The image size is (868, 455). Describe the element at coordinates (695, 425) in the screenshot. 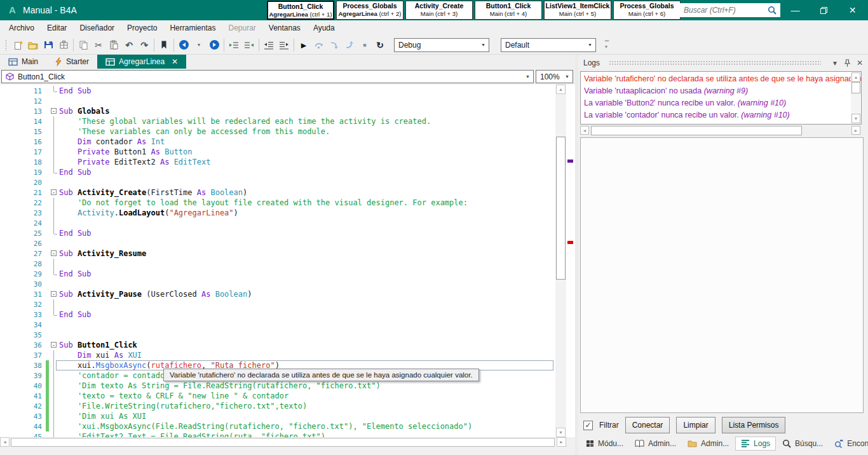

I see `limpiar-button: Limpiar` at that location.